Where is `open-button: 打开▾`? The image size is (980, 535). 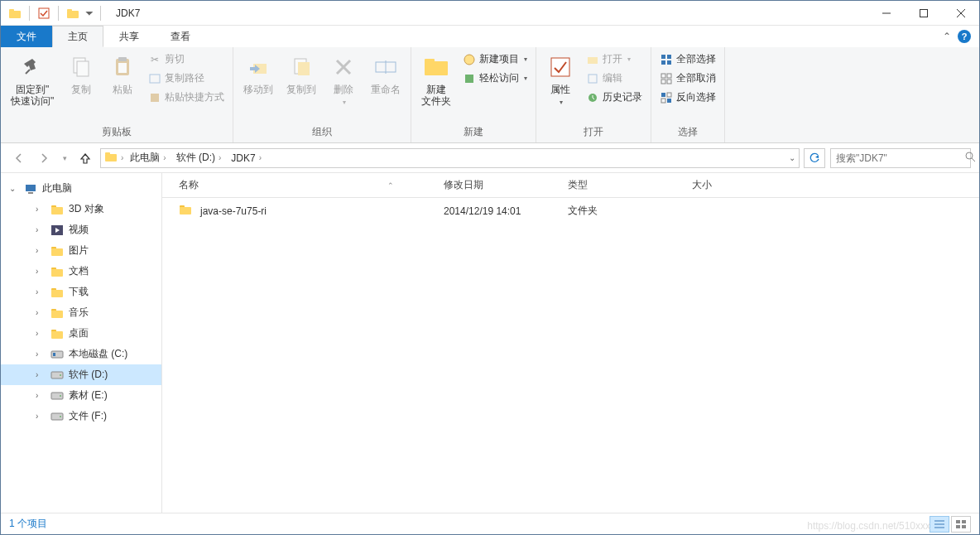 open-button: 打开▾ is located at coordinates (614, 60).